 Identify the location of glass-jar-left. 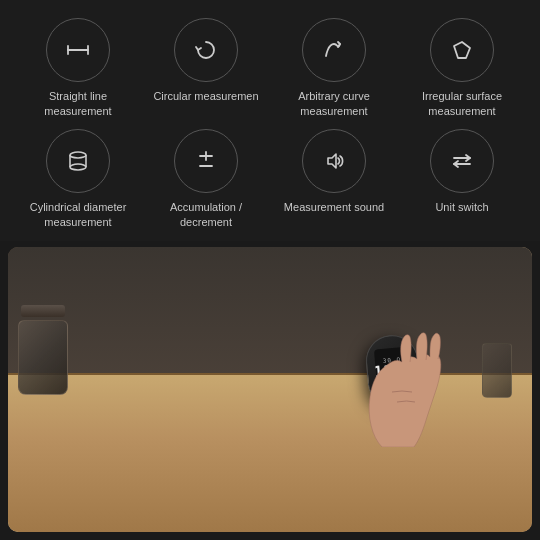
(44, 350).